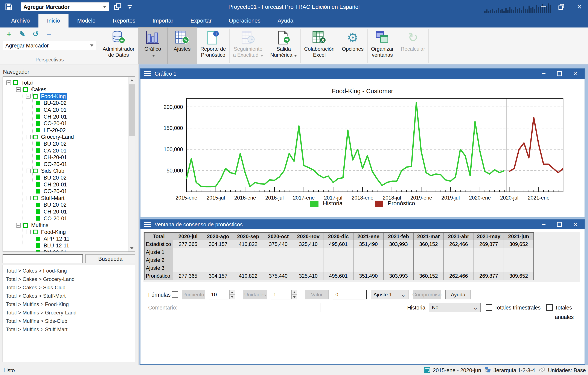  I want to click on tree-item-le-20-02: LE-20-02, so click(51, 130).